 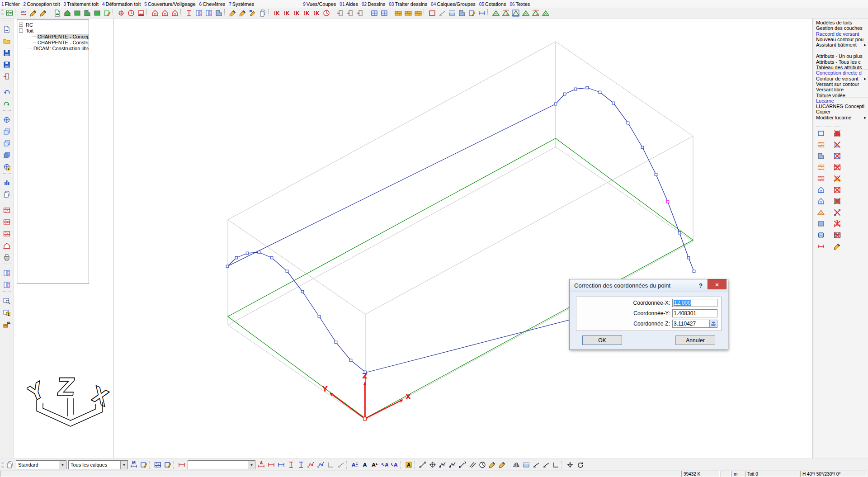 What do you see at coordinates (291, 465) in the screenshot?
I see `dim-vert-red-icon` at bounding box center [291, 465].